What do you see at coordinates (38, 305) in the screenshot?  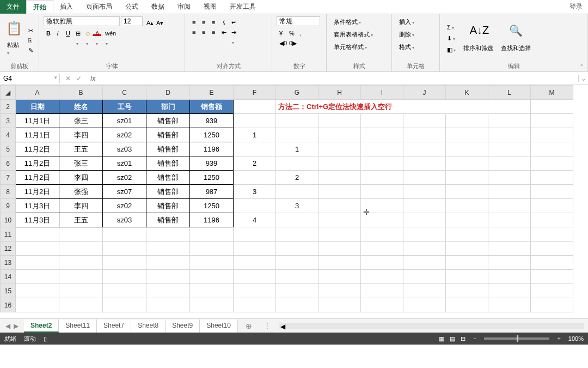 I see `cell-A16` at bounding box center [38, 305].